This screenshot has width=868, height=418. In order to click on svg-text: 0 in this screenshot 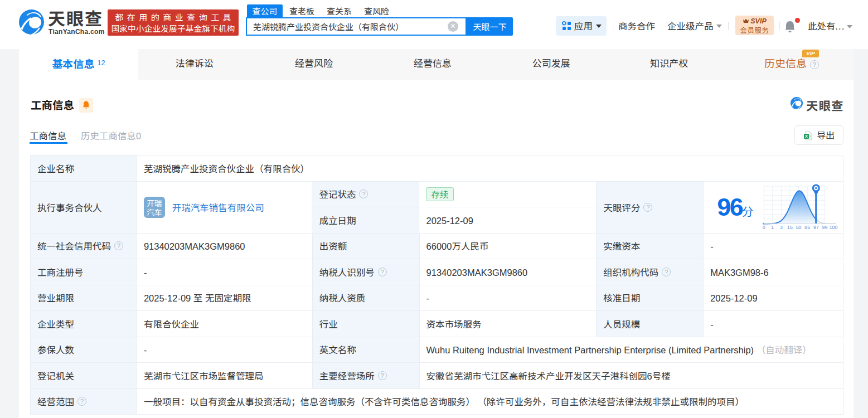, I will do `click(764, 227)`.